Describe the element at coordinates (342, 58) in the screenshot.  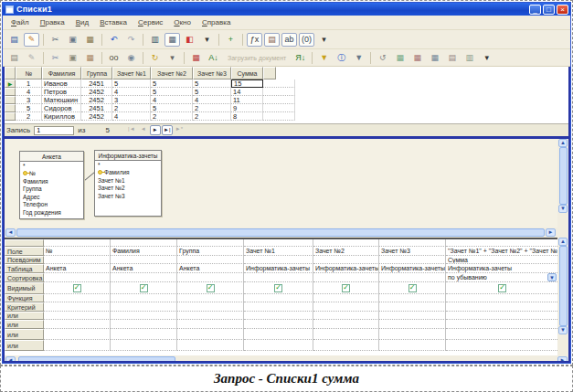
I see `filter-info-icon: ⓘ` at that location.